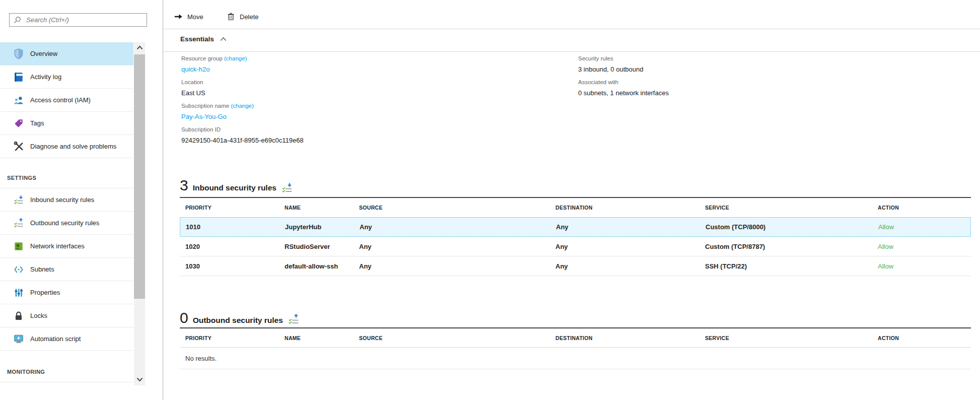  Describe the element at coordinates (184, 318) in the screenshot. I see `outbound-count: 0` at that location.